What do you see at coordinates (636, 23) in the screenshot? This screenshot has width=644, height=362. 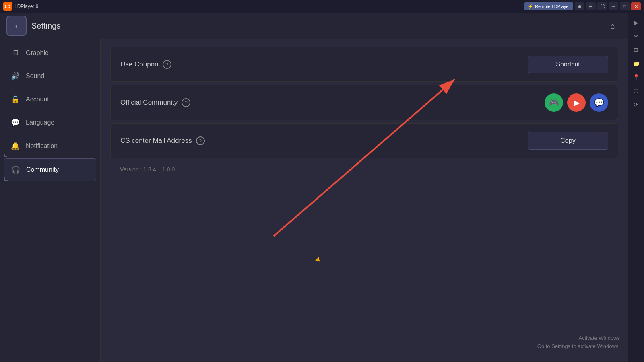 I see `right-icon-play: ▶` at bounding box center [636, 23].